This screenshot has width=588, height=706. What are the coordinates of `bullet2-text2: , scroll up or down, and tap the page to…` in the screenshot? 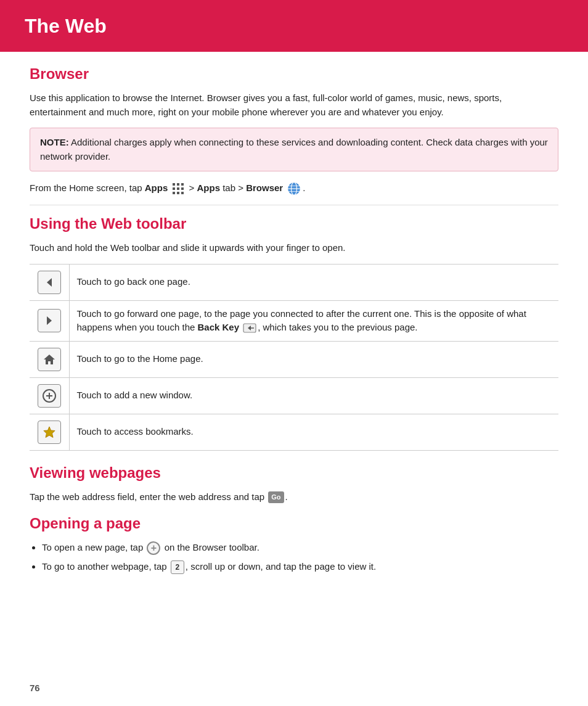 It's located at (281, 566).